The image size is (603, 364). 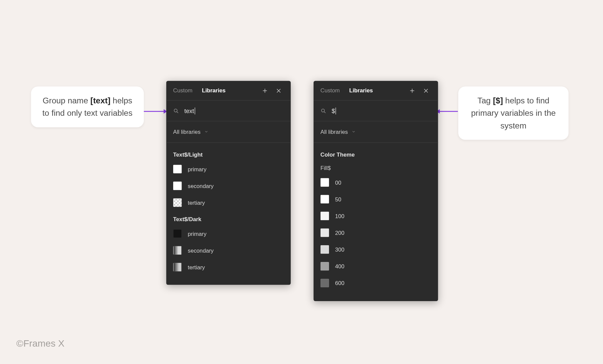 What do you see at coordinates (340, 283) in the screenshot?
I see `variable-label: 600` at bounding box center [340, 283].